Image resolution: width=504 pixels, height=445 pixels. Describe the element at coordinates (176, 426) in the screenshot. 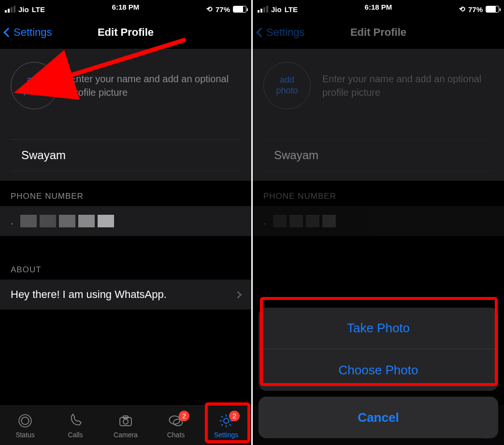

I see `tab-chats: 2 Chats` at that location.